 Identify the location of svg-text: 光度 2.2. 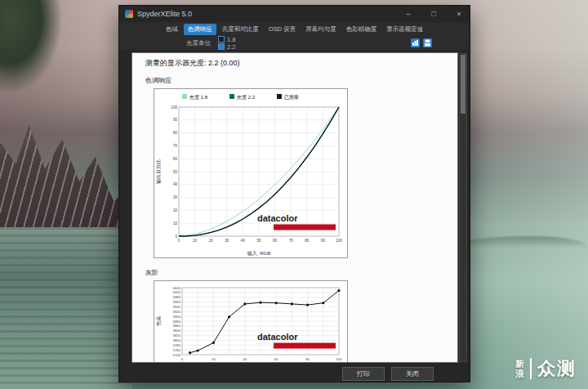
(246, 97).